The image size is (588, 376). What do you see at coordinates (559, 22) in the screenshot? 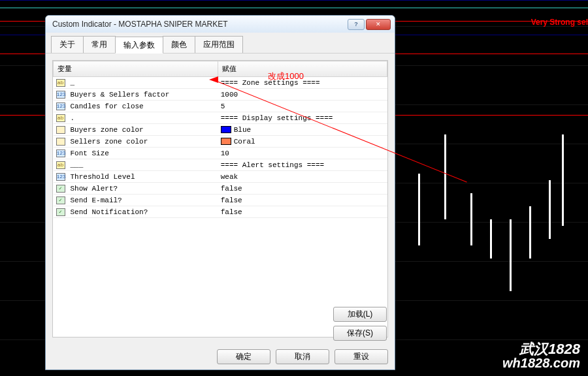
I see `zone-label: Very Strong sel` at bounding box center [559, 22].